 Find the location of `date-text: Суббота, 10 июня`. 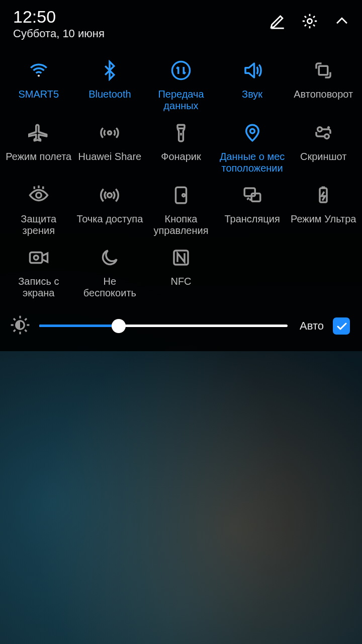

date-text: Суббота, 10 июня is located at coordinates (141, 34).